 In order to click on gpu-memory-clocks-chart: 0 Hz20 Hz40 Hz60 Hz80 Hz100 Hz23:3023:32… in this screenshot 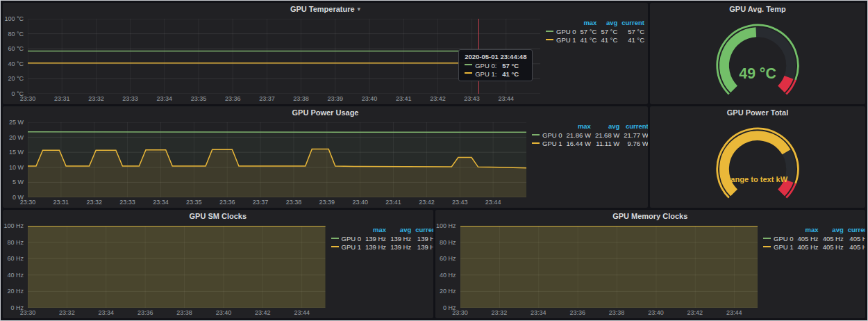, I will do `click(599, 270)`.